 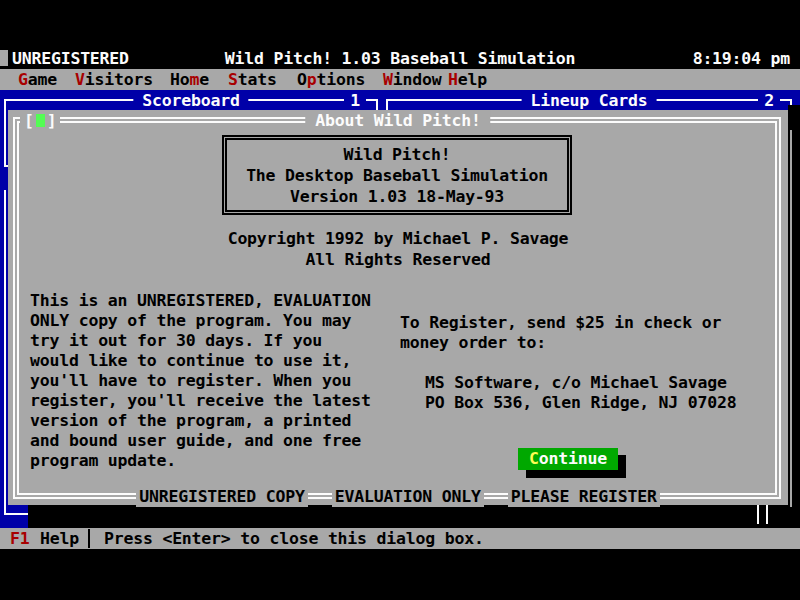 I want to click on continue-button: Continue, so click(x=568, y=459).